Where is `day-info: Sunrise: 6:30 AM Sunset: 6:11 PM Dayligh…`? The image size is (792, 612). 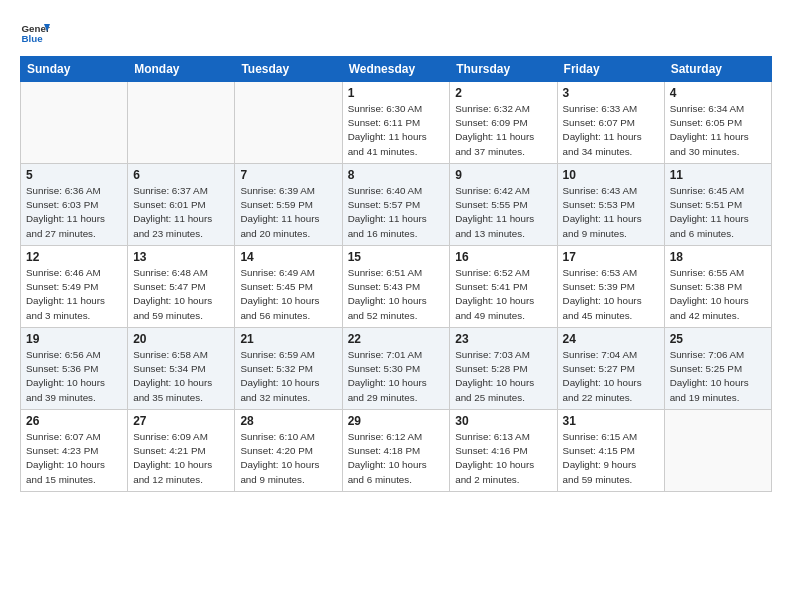
day-info: Sunrise: 6:30 AM Sunset: 6:11 PM Dayligh… is located at coordinates (396, 130).